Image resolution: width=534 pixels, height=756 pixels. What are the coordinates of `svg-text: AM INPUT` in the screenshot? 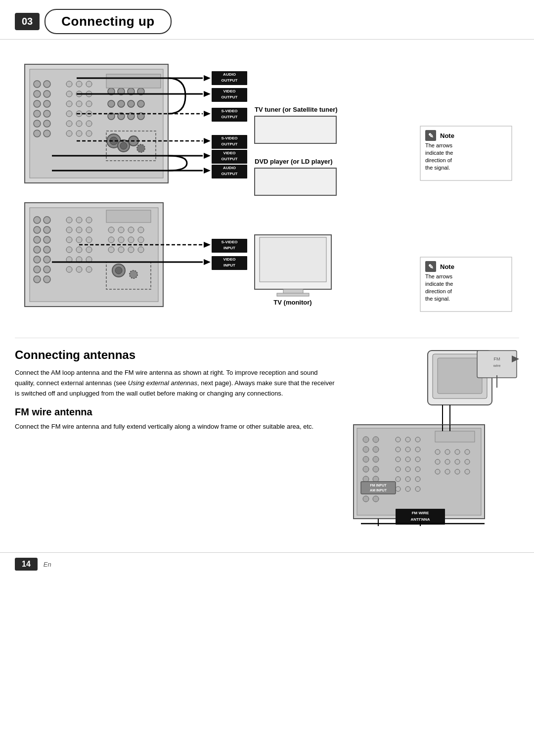 It's located at (379, 490).